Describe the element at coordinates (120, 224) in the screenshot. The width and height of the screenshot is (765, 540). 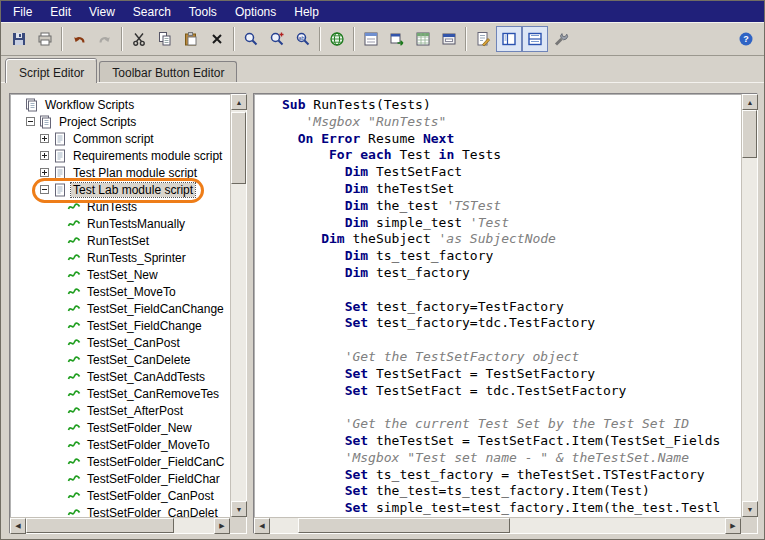
I see `tree-item-runtestsmanually: RunTestsManually` at that location.